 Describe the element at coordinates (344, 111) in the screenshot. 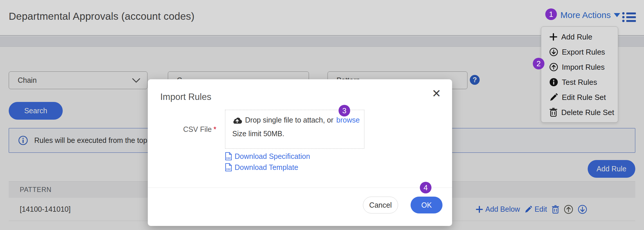

I see `step-badge-3: 3` at that location.